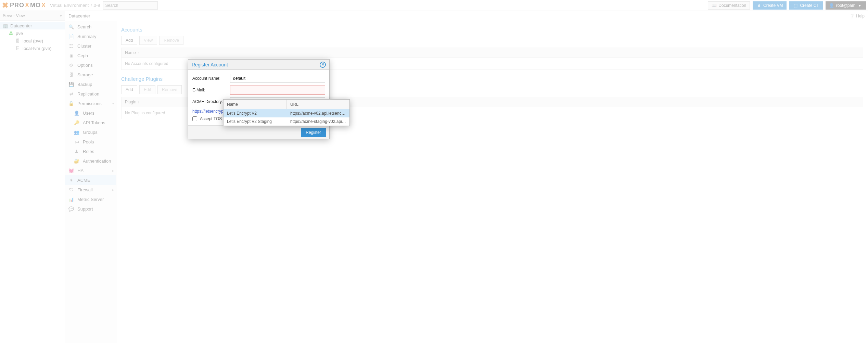 This screenshot has width=868, height=343. Describe the element at coordinates (85, 209) in the screenshot. I see `nav-label: Support` at that location.